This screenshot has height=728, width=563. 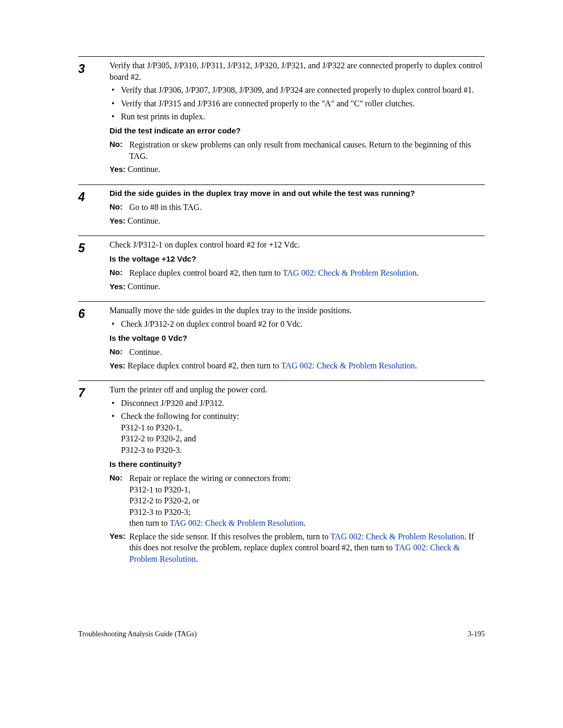 What do you see at coordinates (297, 267) in the screenshot?
I see `step-body: Check J/P312-1 on duplex control board #…` at bounding box center [297, 267].